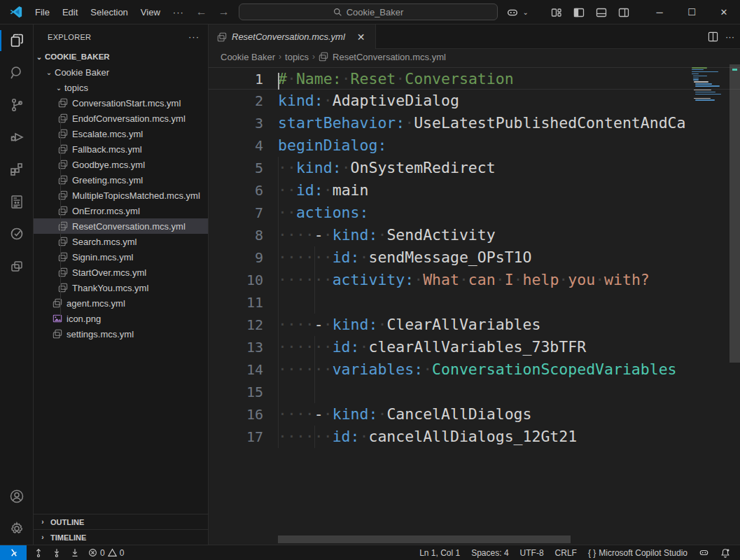  What do you see at coordinates (532, 553) in the screenshot?
I see `encoding-button: UTF-8` at bounding box center [532, 553].